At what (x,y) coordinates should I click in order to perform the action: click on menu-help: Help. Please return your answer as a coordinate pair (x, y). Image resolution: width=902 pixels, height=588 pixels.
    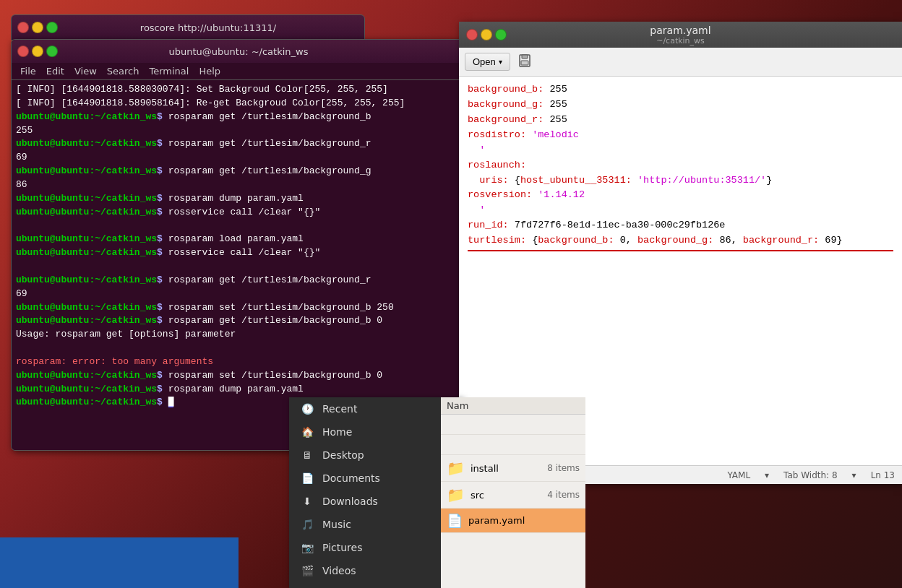
    Looking at the image, I should click on (210, 71).